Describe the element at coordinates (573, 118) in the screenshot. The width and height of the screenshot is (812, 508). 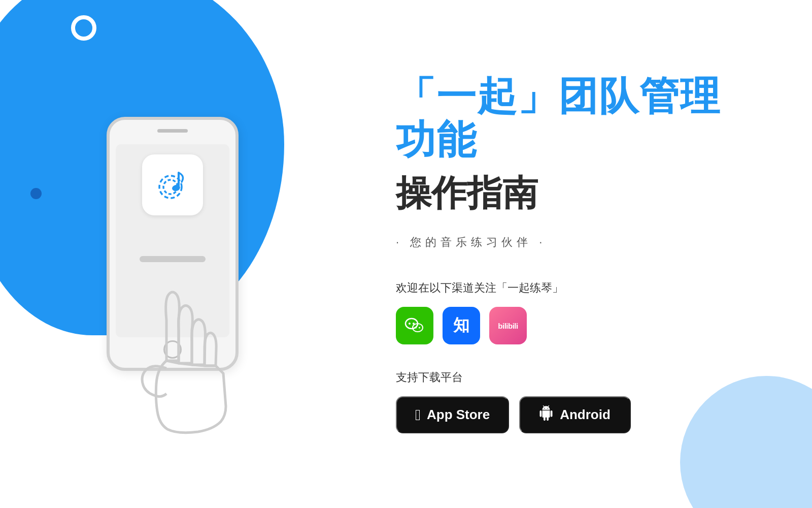
I see `main-title: 「一起」团队管理功能` at that location.